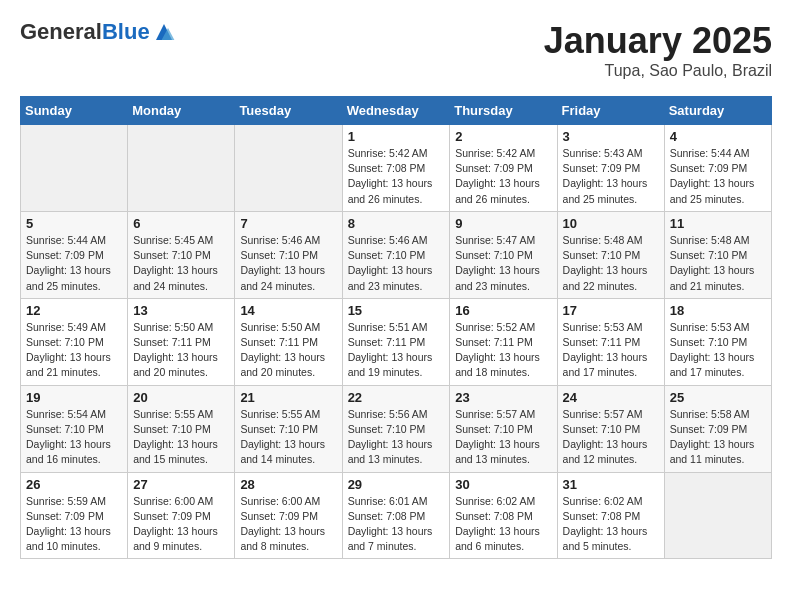  I want to click on week-row-2: 5Sunrise: 5:44 AM Sunset: 7:09 PM Daylig…, so click(396, 254).